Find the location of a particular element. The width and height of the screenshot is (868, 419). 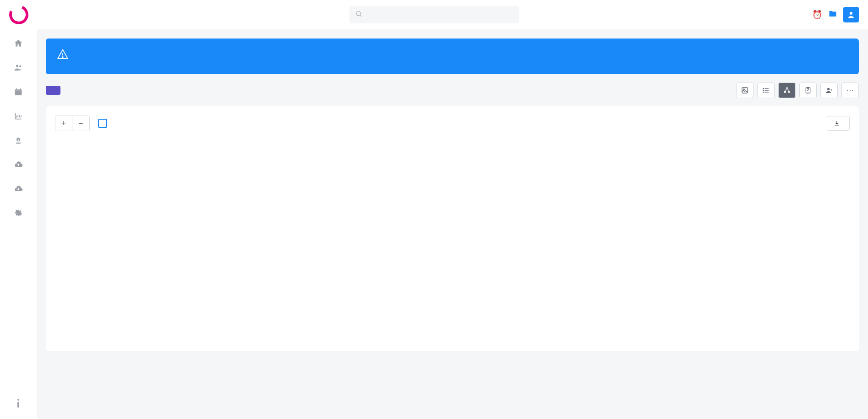

sidebar-calendar-icon is located at coordinates (18, 93).